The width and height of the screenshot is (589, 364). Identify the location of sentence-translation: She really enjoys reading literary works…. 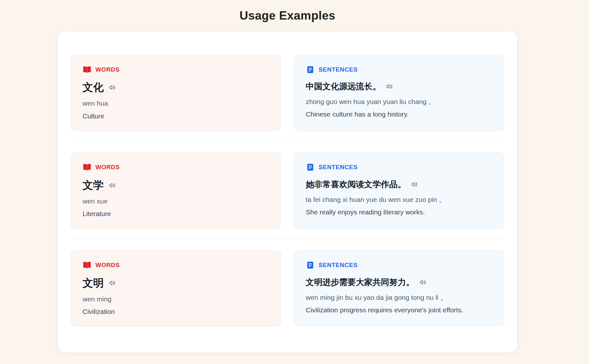
(399, 212).